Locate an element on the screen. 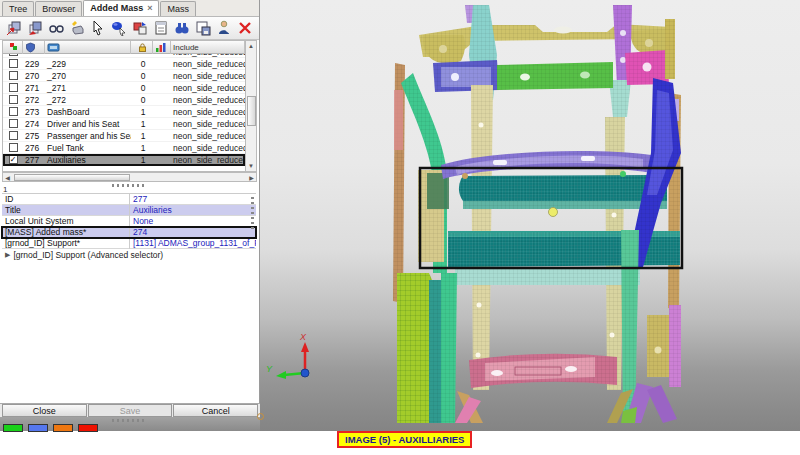 This screenshot has height=455, width=800. scroll-left-icon: ◀ is located at coordinates (8, 178).